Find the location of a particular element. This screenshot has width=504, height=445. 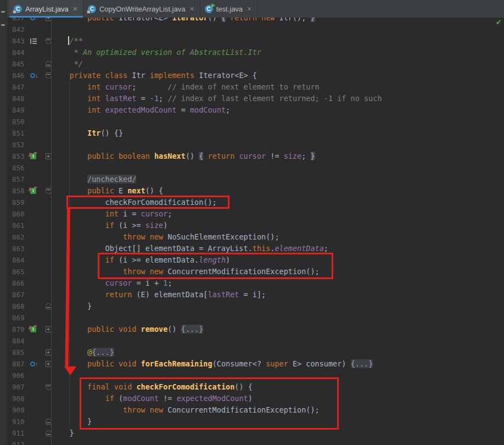

overridden-marker-icon: ↓ is located at coordinates (34, 76).